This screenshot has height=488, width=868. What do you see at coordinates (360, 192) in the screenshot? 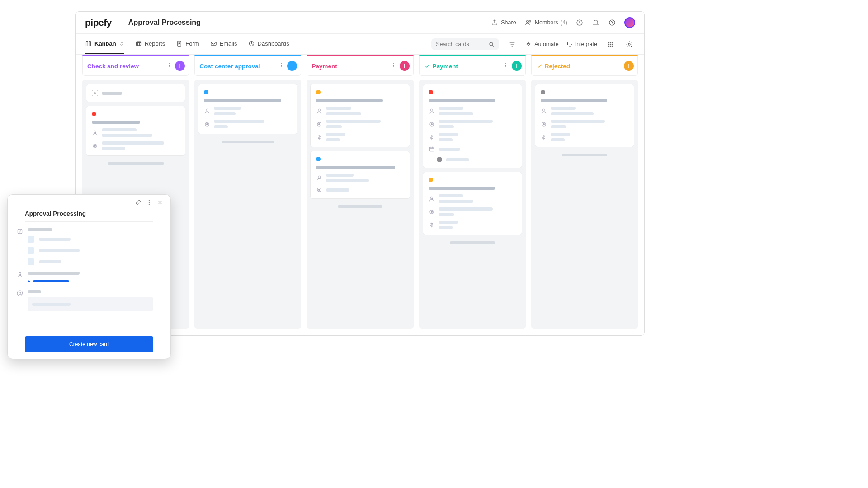
I see `column-payment-1: Payment +` at bounding box center [360, 192].